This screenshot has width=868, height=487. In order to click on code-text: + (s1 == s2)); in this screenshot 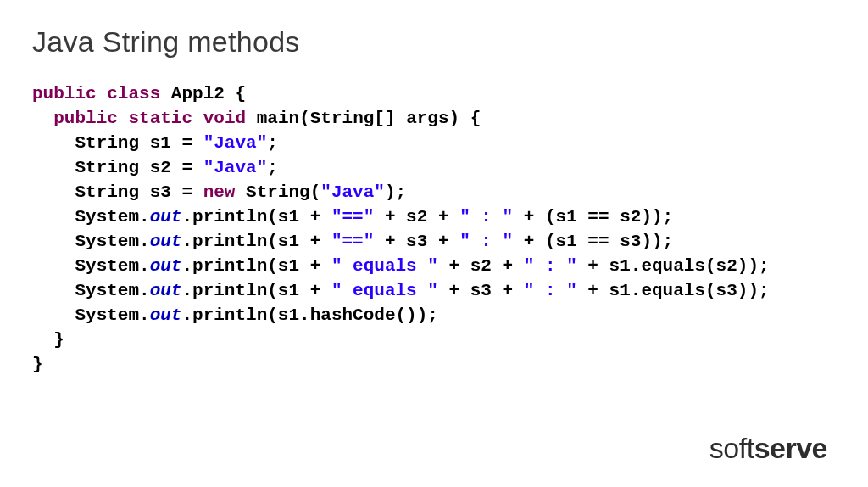, I will do `click(593, 217)`.